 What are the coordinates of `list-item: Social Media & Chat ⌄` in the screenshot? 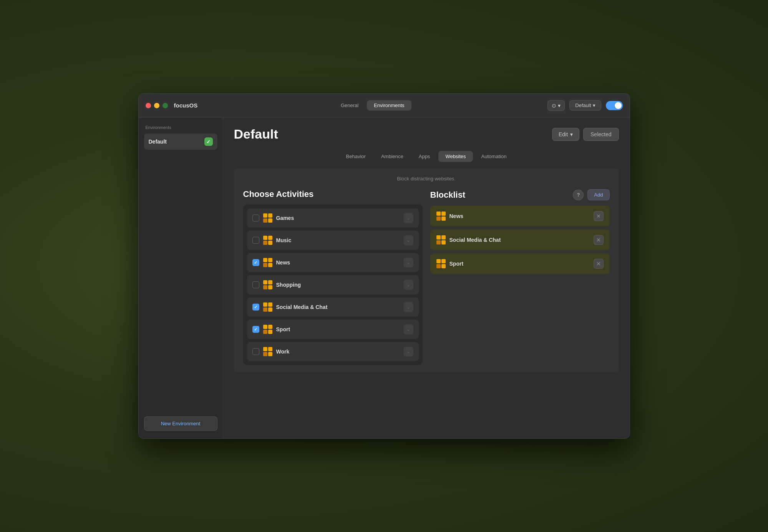 It's located at (333, 307).